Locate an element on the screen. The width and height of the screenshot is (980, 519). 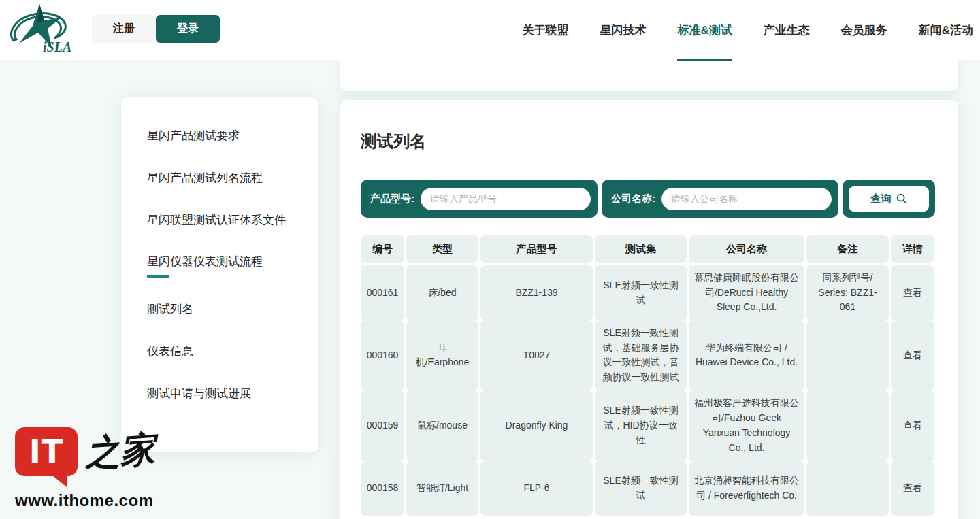
login-button: 登录 is located at coordinates (188, 29).